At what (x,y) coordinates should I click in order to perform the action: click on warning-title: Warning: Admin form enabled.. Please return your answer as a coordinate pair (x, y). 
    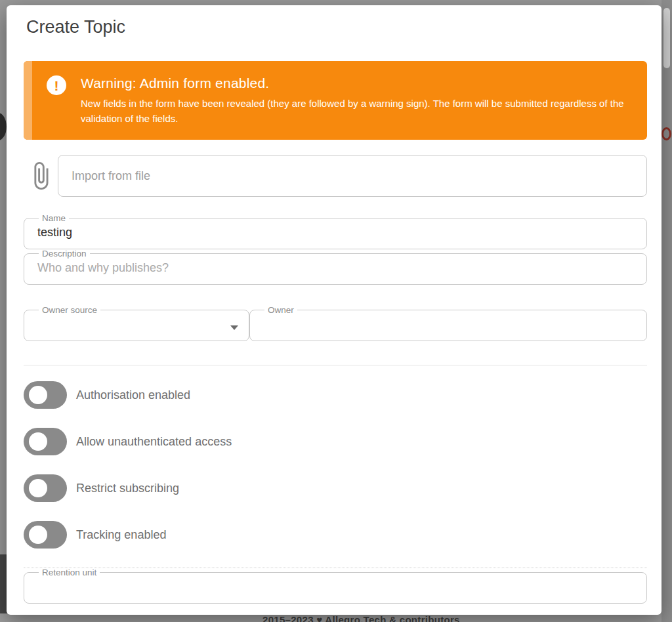
    Looking at the image, I should click on (358, 83).